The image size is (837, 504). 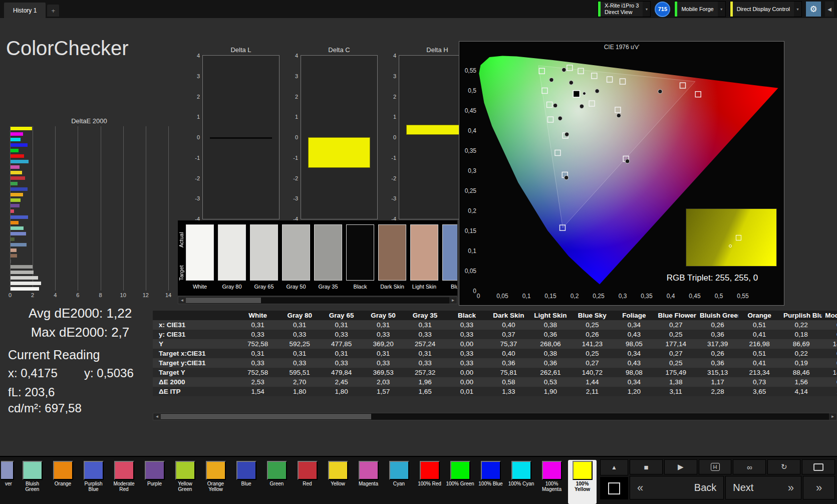 I want to click on hold-button: H, so click(x=715, y=467).